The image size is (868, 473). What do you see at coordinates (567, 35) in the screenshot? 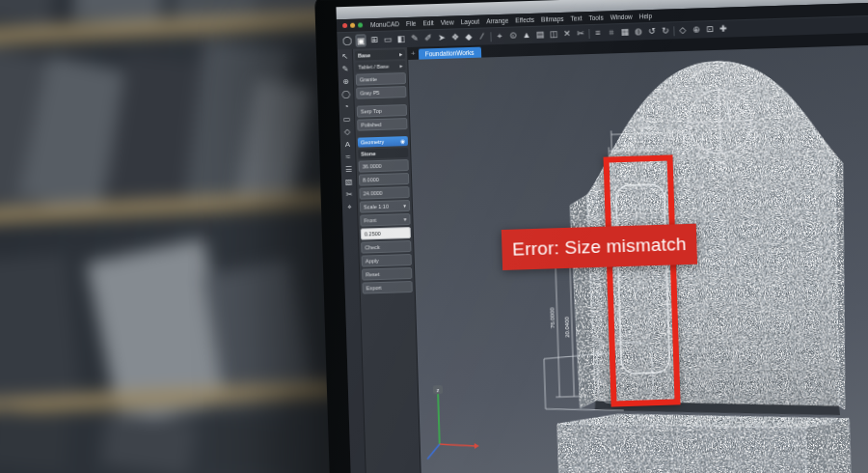
I see `toolbar-button-icon: ✕` at bounding box center [567, 35].